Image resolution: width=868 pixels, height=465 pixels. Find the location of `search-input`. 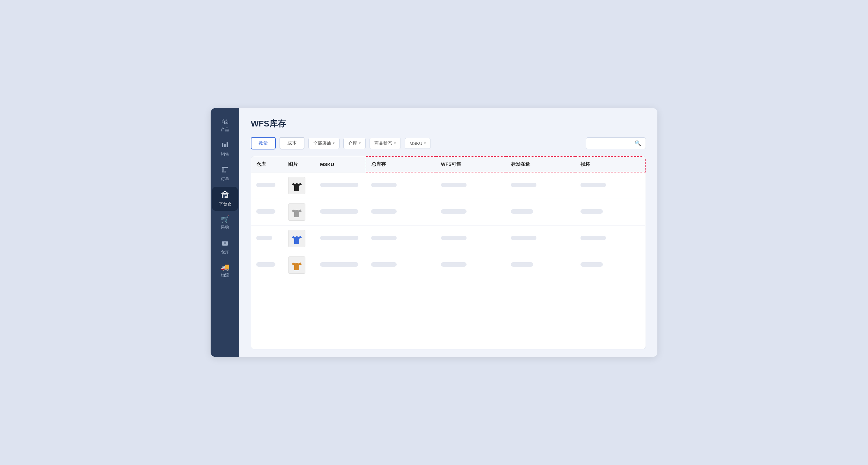

search-input is located at coordinates (611, 144).